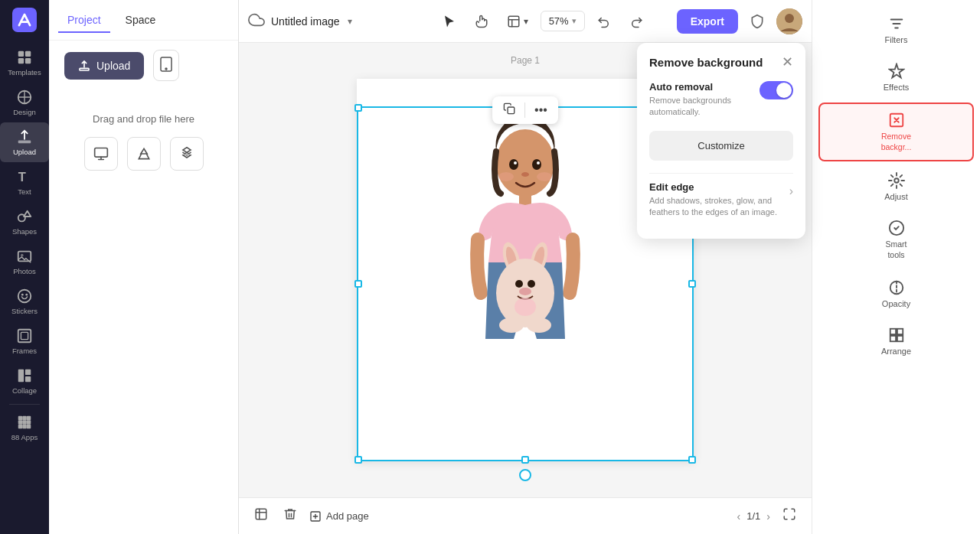 The height and width of the screenshot is (534, 980). What do you see at coordinates (261, 516) in the screenshot?
I see `grid-view-button` at bounding box center [261, 516].